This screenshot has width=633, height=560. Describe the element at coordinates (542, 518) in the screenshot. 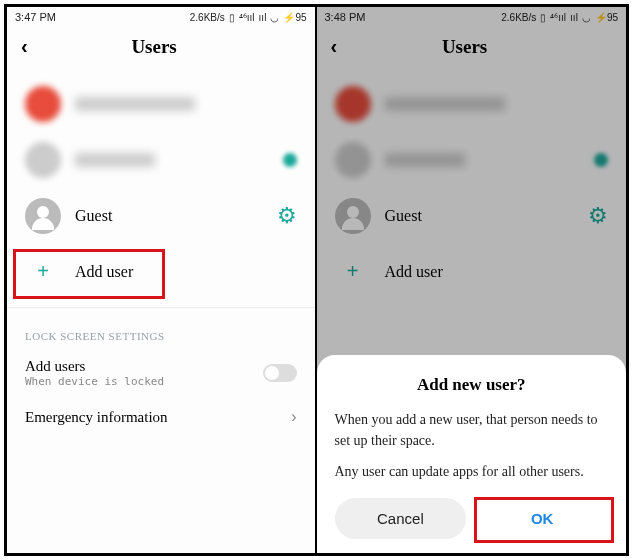

I see `ok-button: OK` at that location.